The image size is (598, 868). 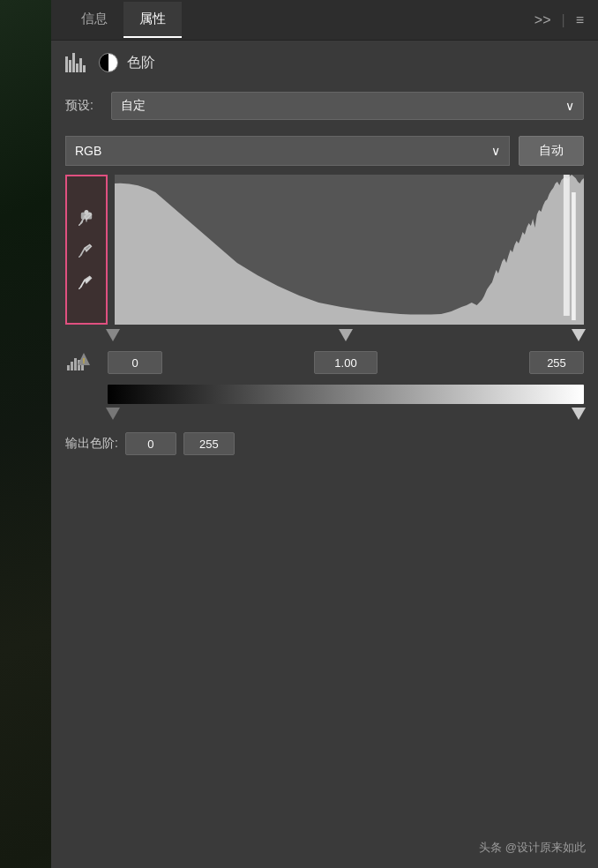 What do you see at coordinates (559, 20) in the screenshot?
I see `tabs-right-controls: >> | ≡` at bounding box center [559, 20].